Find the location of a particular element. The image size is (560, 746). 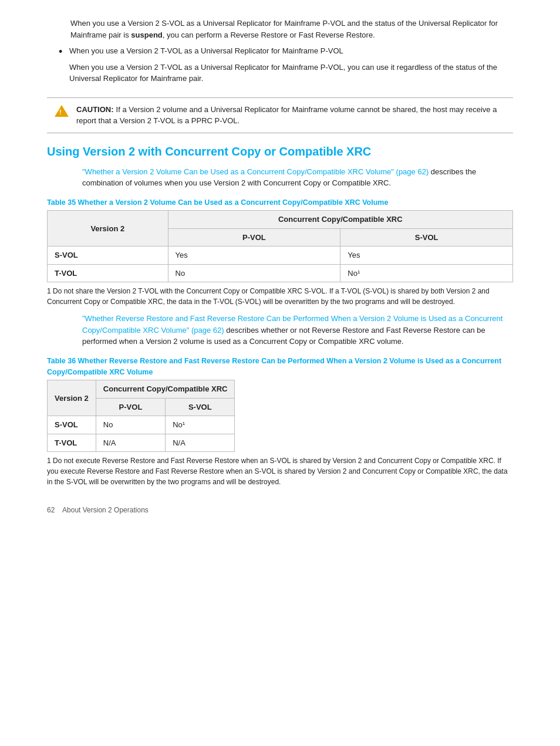

table35-footnote-text: 1 Do not share the Version 2 T-VOL with … is located at coordinates (268, 296).